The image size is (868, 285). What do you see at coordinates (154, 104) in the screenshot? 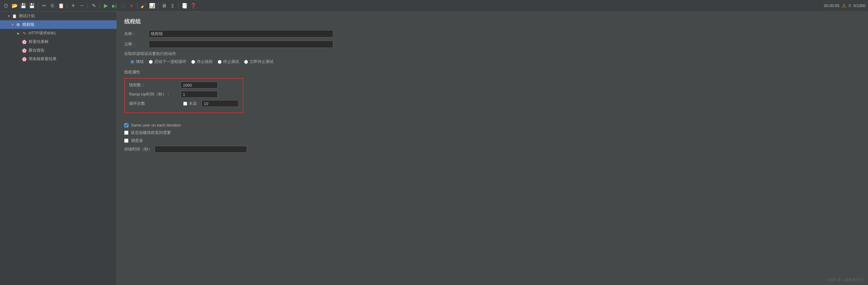
I see `loop-count-label: 循环次数` at bounding box center [154, 104].